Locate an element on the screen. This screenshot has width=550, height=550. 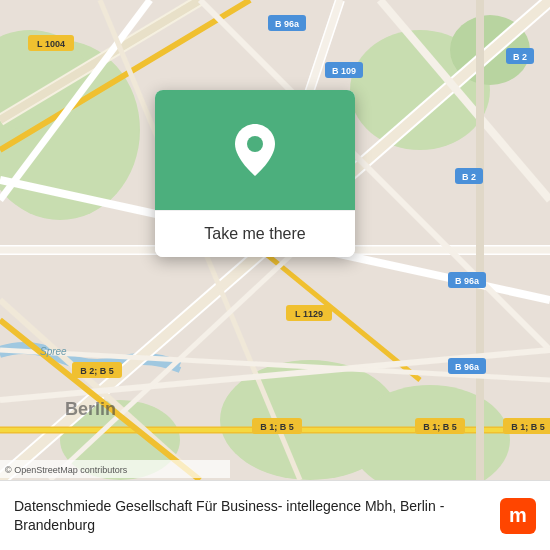
bottom-bar: Datenschmiede Gesellschaft Für Business-… is located at coordinates (275, 515).